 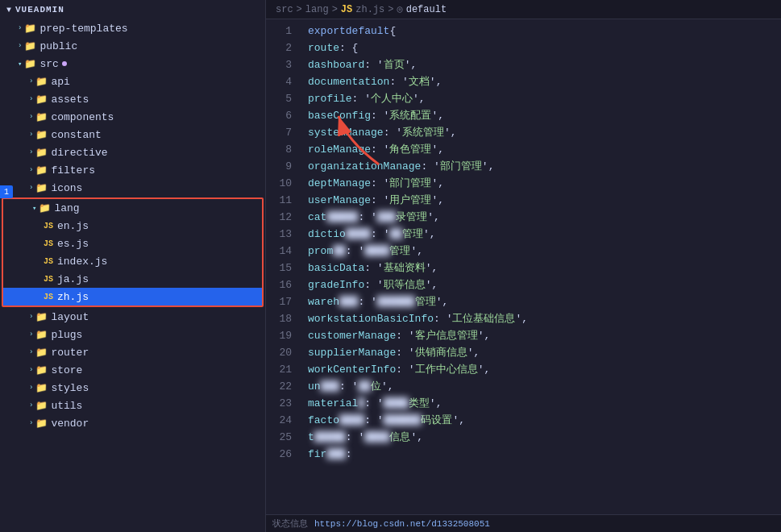 I want to click on code-line: gradeInfo: '职等信息',, so click(x=540, y=285).